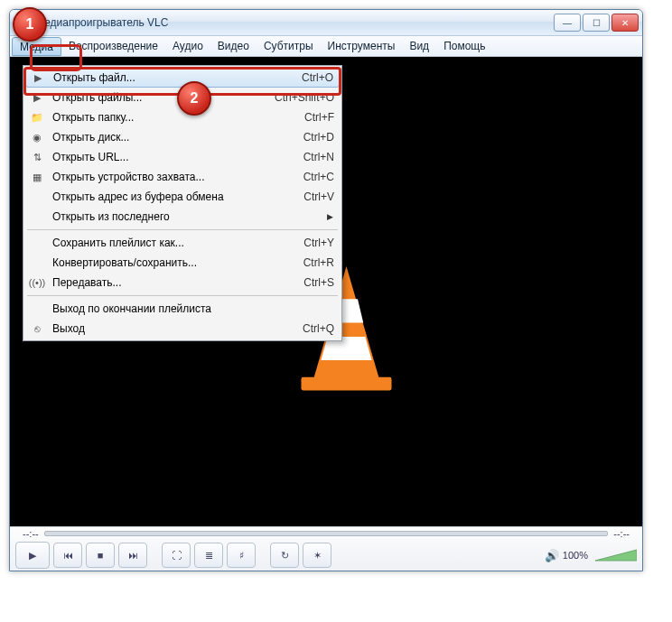 This screenshot has height=622, width=672. I want to click on menu-subtitles: Субтитры, so click(289, 46).